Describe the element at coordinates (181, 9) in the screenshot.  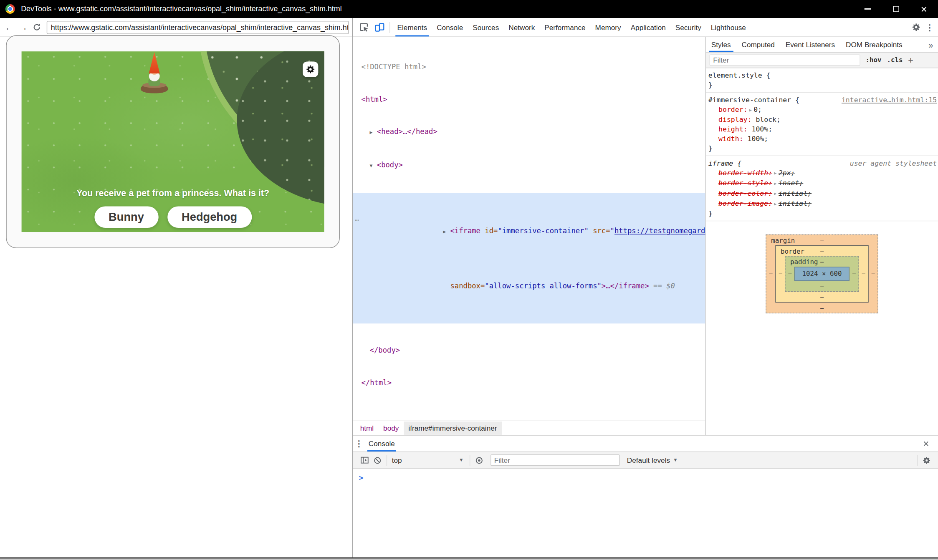
I see `window-title: DevTools - www.gstatic.com/assistant/int…` at that location.